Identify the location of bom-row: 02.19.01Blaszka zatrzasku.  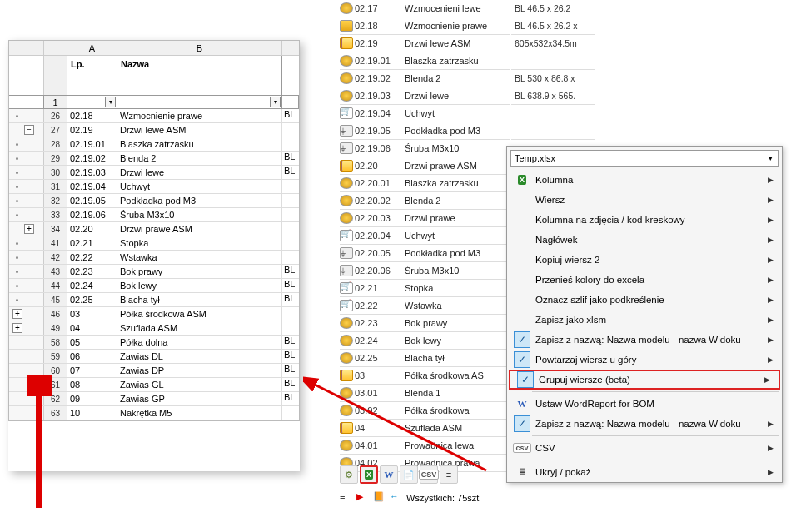
(425, 62).